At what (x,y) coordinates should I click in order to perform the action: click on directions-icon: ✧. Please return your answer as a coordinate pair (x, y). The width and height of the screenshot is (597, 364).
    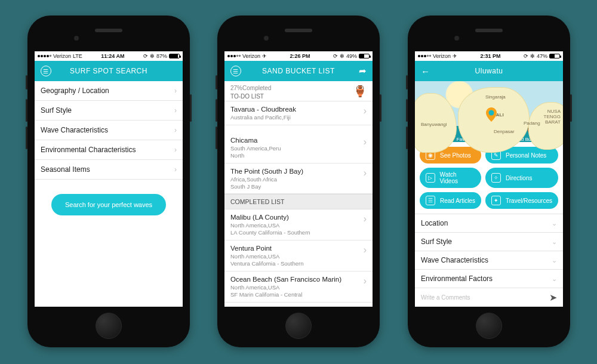
    Looking at the image, I should click on (496, 178).